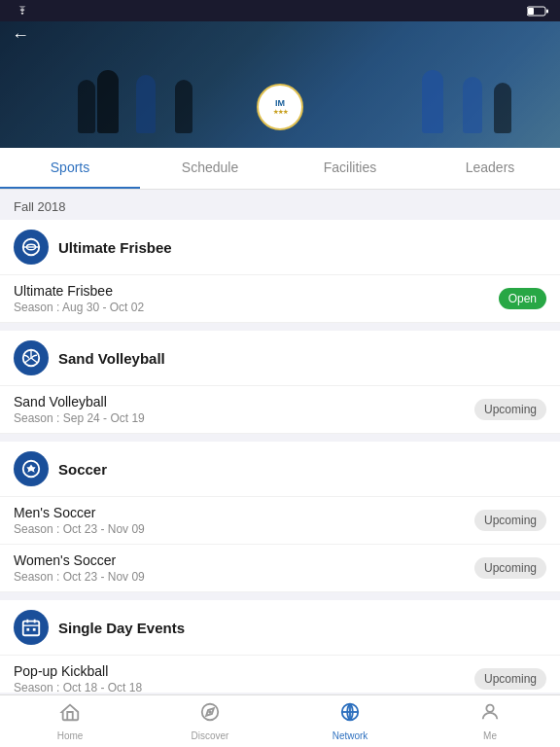 This screenshot has height=747, width=560. What do you see at coordinates (280, 204) in the screenshot?
I see `section-header: Fall 2018` at bounding box center [280, 204].